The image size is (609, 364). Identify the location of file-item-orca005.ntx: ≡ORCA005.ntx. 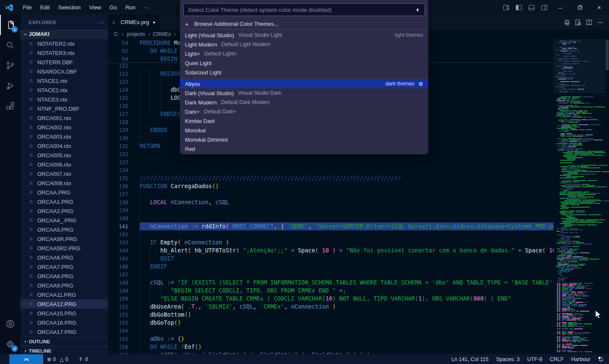
(64, 155).